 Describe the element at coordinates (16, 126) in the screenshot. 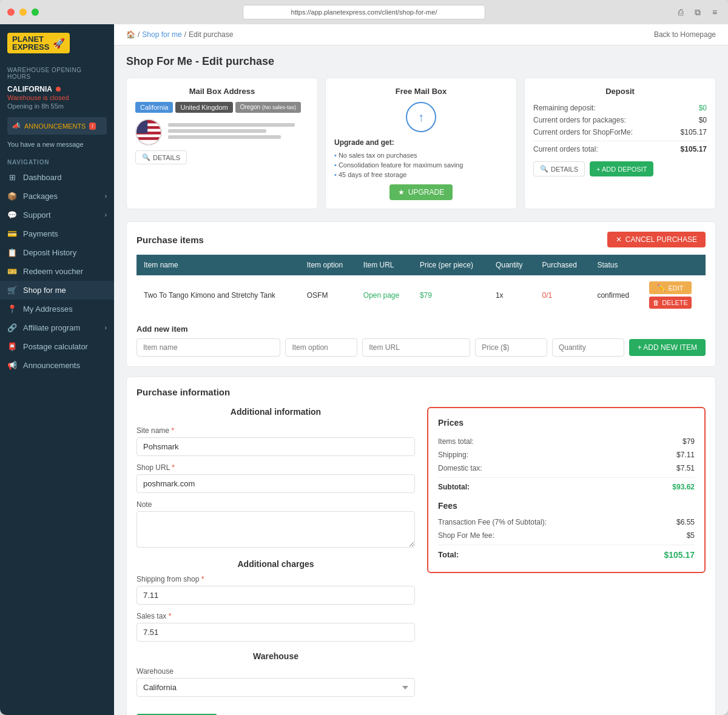

I see `announce-icon: 📣` at that location.